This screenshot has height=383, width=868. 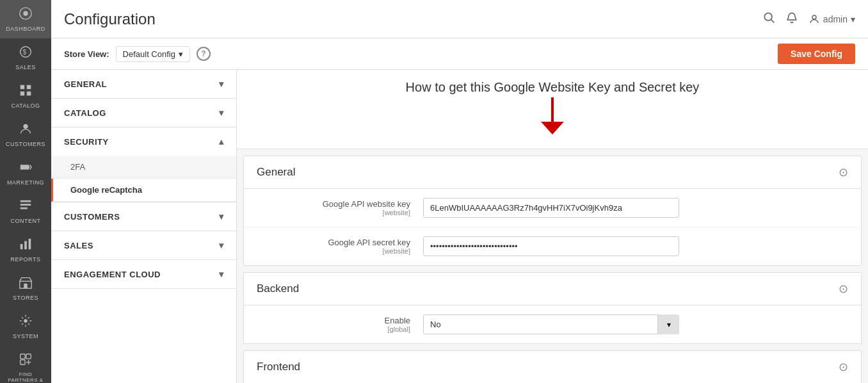 I want to click on store-view-left: Store View: Default Config ▾ ?, so click(x=137, y=54).